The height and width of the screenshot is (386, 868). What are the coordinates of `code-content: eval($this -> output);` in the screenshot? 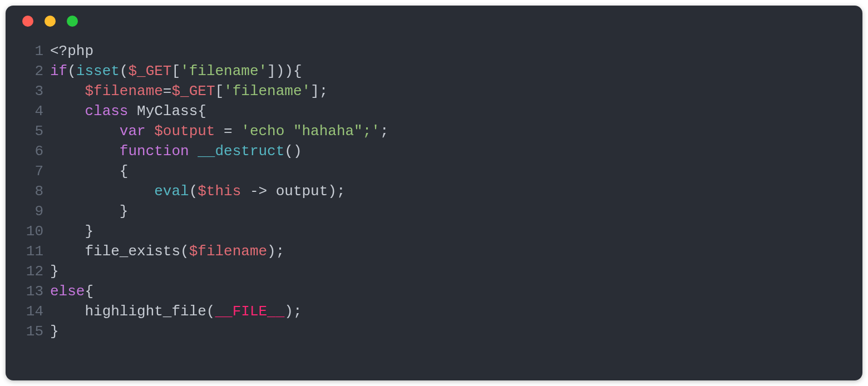 It's located at (198, 191).